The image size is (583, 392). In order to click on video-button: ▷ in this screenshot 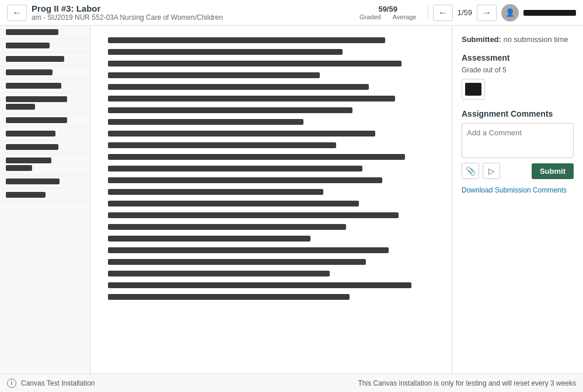, I will do `click(491, 171)`.